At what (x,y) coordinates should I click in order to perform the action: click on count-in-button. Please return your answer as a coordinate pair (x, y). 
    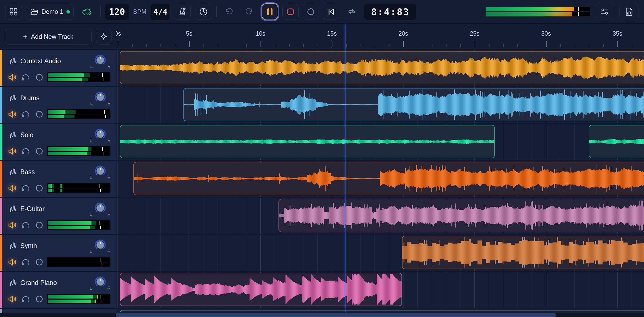
    Looking at the image, I should click on (203, 12).